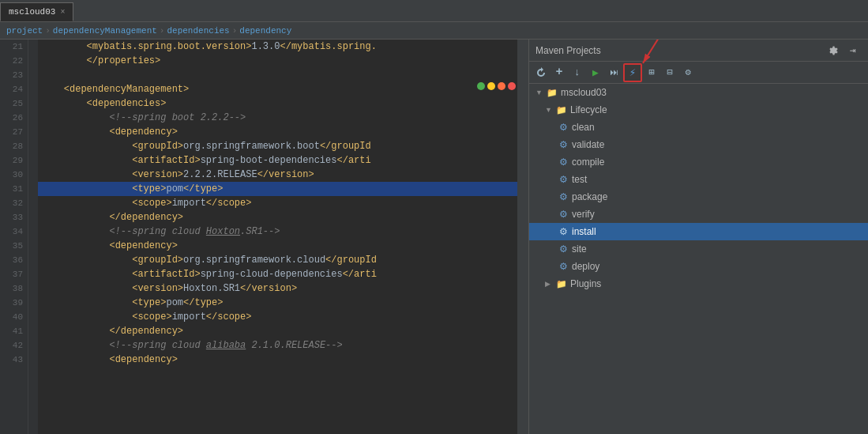 The width and height of the screenshot is (868, 434). I want to click on lightning-icon: ⚡, so click(633, 73).